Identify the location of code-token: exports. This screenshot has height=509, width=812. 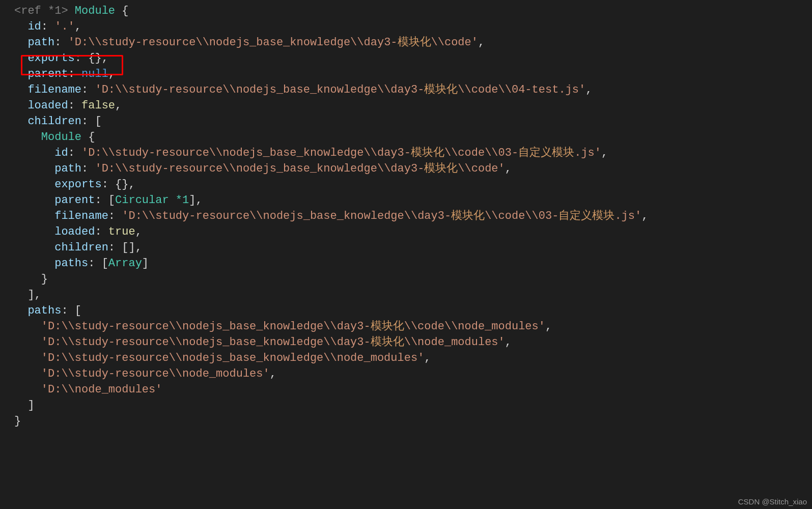
(51, 58).